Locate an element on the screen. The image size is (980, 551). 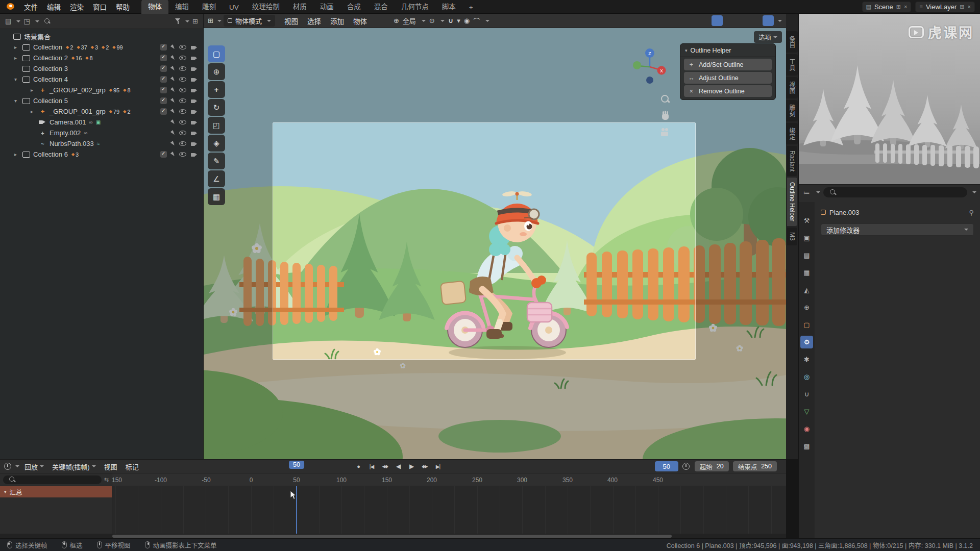
editor-type-caret is located at coordinates (18, 21).